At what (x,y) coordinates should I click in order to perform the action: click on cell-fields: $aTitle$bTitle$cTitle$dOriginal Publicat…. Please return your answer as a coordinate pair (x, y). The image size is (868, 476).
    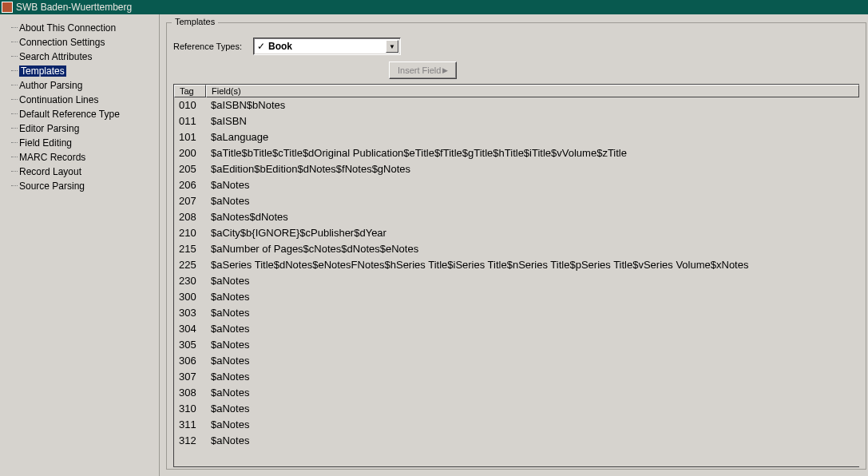
    Looking at the image, I should click on (533, 153).